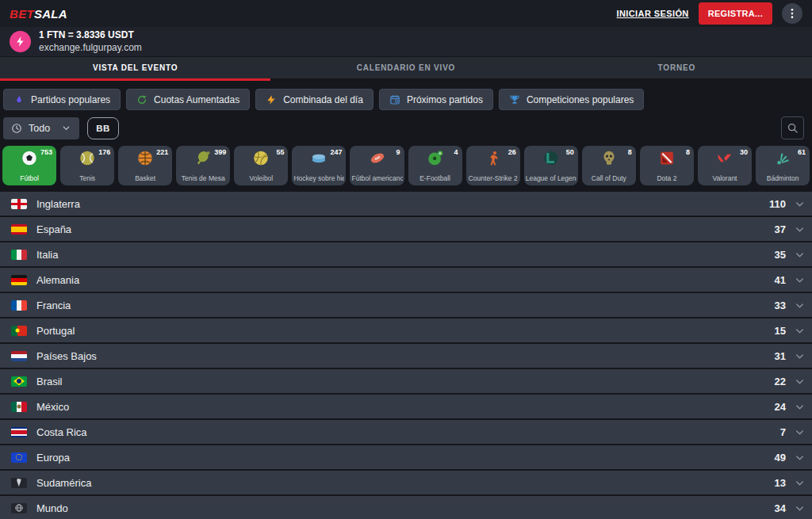  I want to click on valorant-icon, so click(725, 158).